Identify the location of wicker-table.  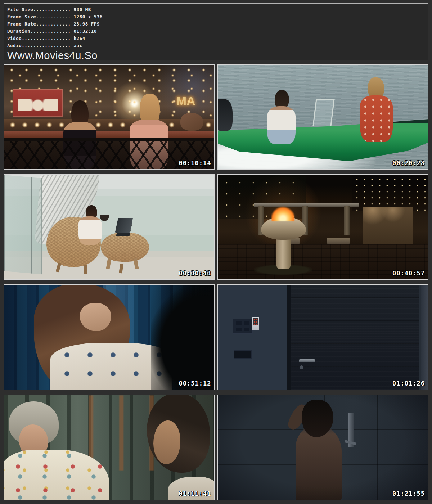
(125, 247).